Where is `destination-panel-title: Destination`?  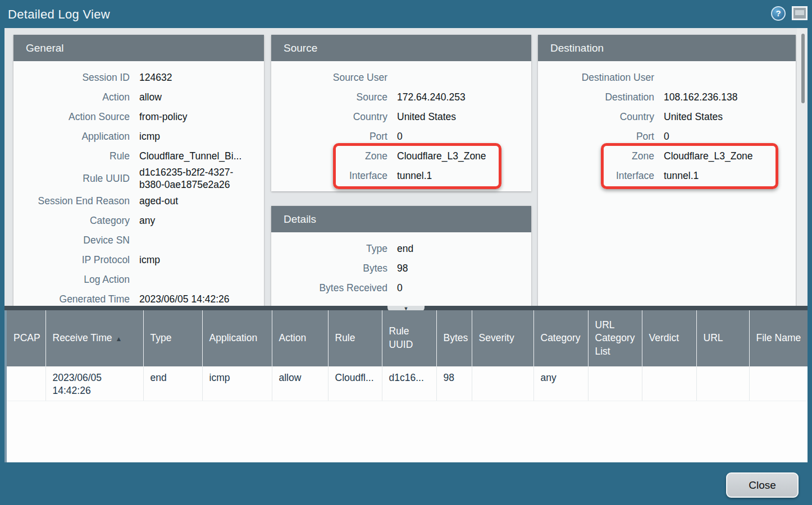 destination-panel-title: Destination is located at coordinates (667, 48).